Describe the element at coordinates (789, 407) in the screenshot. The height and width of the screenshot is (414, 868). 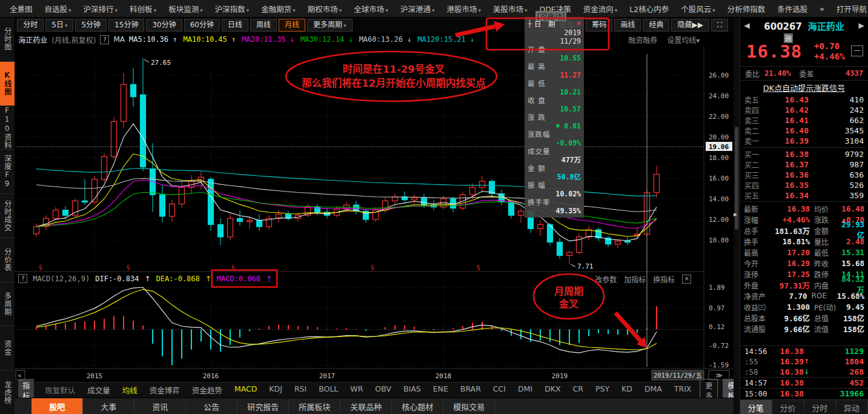
I see `ticker-tab-1: 分价` at that location.